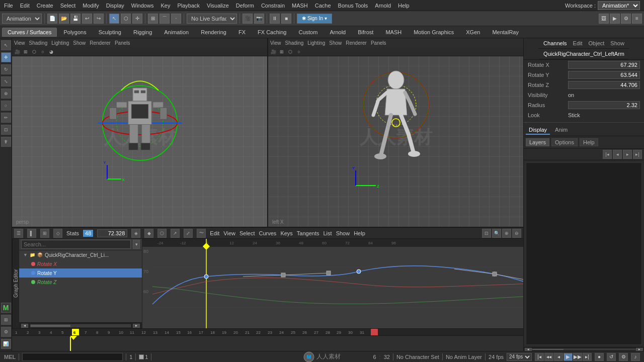  I want to click on tab-sculpting: Sculpting, so click(110, 32).